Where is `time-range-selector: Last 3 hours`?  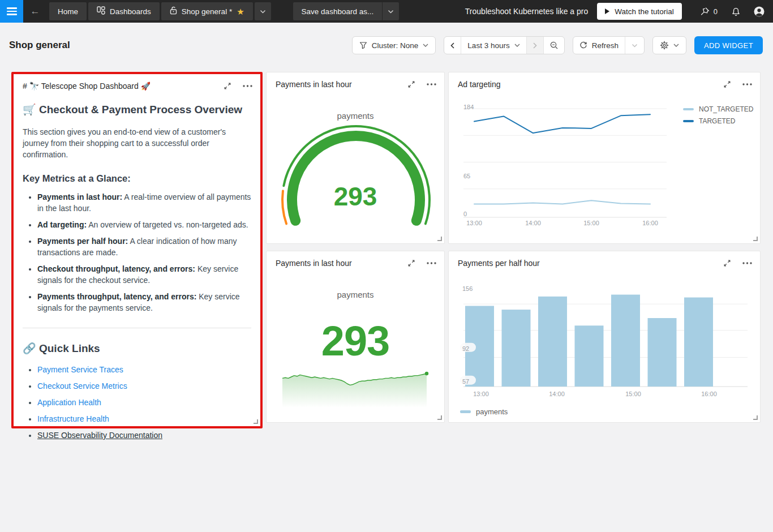 time-range-selector: Last 3 hours is located at coordinates (493, 45).